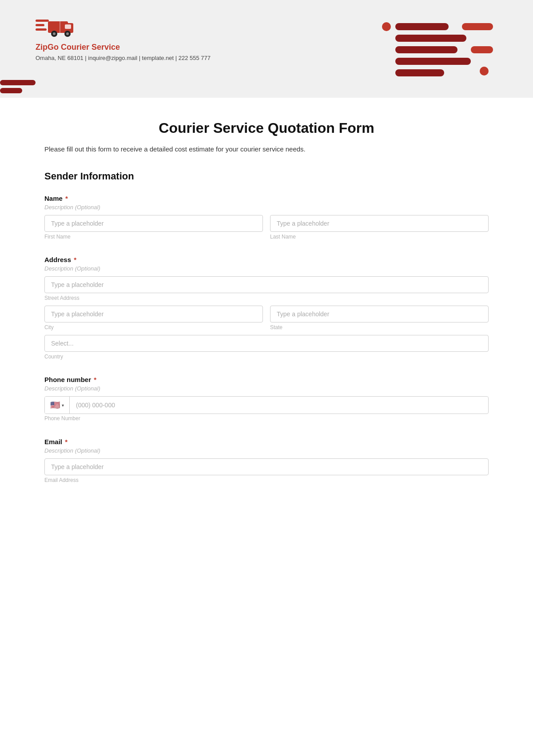 The height and width of the screenshot is (756, 533). Describe the element at coordinates (379, 314) in the screenshot. I see `state-input` at that location.